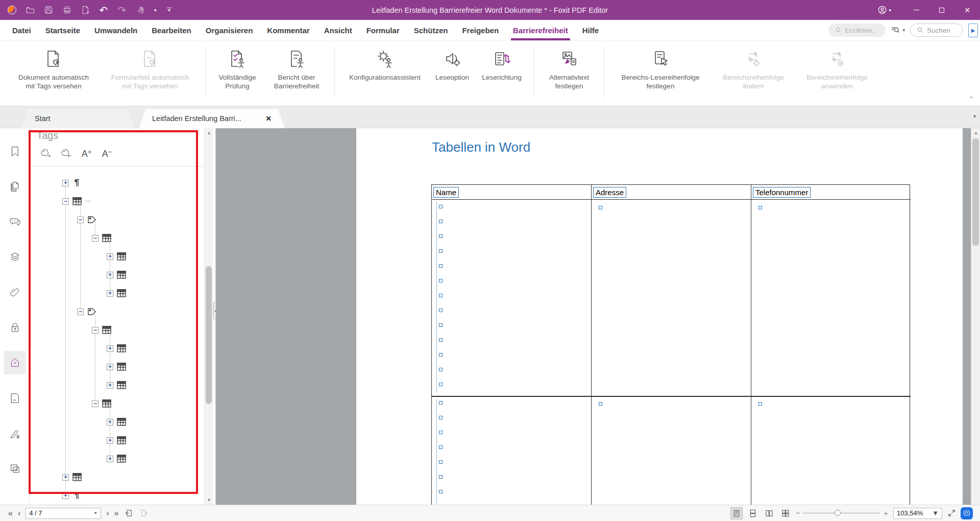 The height and width of the screenshot is (521, 980). I want to click on sidebar-pages-button, so click(15, 186).